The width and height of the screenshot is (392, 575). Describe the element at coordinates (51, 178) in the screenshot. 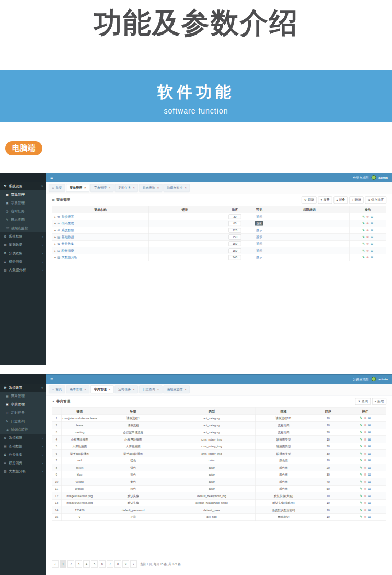

I see `menu-toggle-icon: ≡` at that location.